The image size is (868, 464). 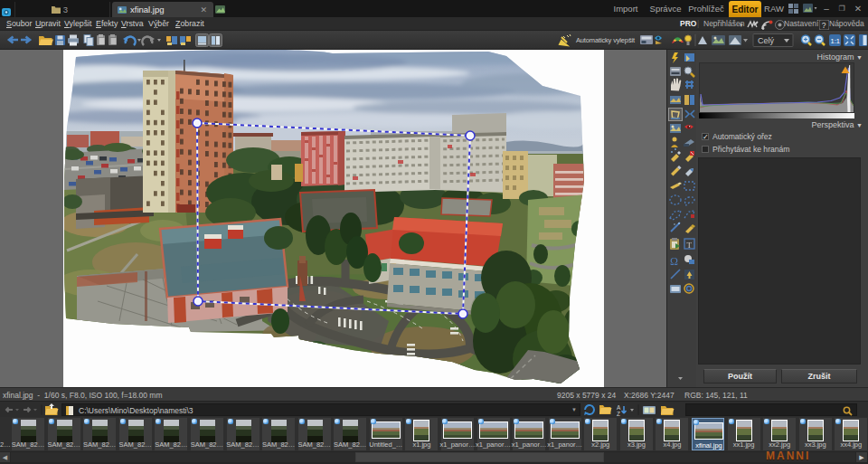 What do you see at coordinates (767, 41) in the screenshot?
I see `svg-text: Celý` at bounding box center [767, 41].